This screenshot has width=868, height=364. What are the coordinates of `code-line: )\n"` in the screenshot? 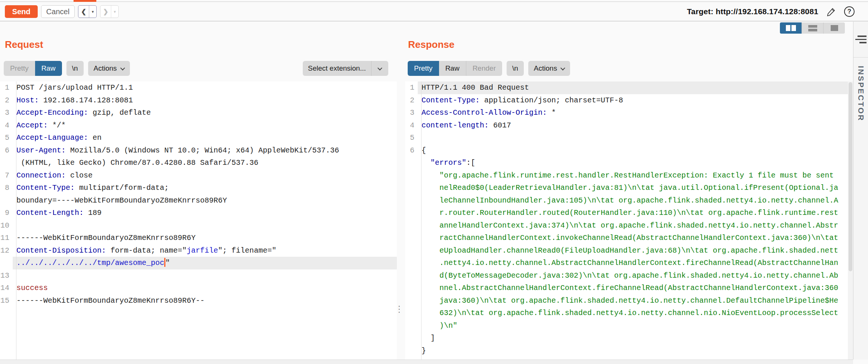 It's located at (626, 326).